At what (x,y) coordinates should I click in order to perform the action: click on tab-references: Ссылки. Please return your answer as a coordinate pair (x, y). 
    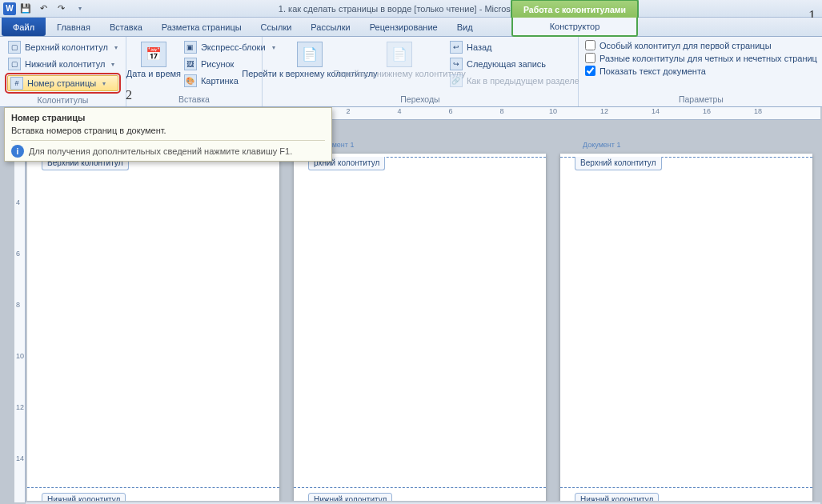
    Looking at the image, I should click on (277, 27).